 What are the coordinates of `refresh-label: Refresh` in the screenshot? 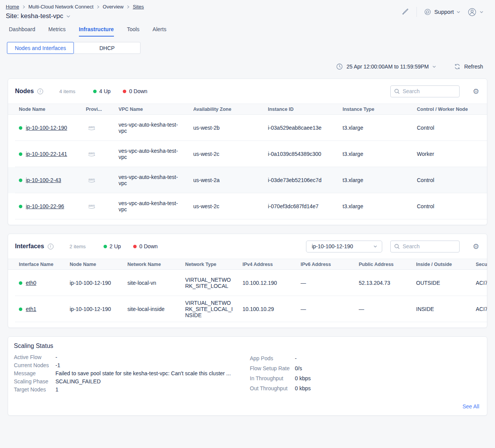 It's located at (473, 67).